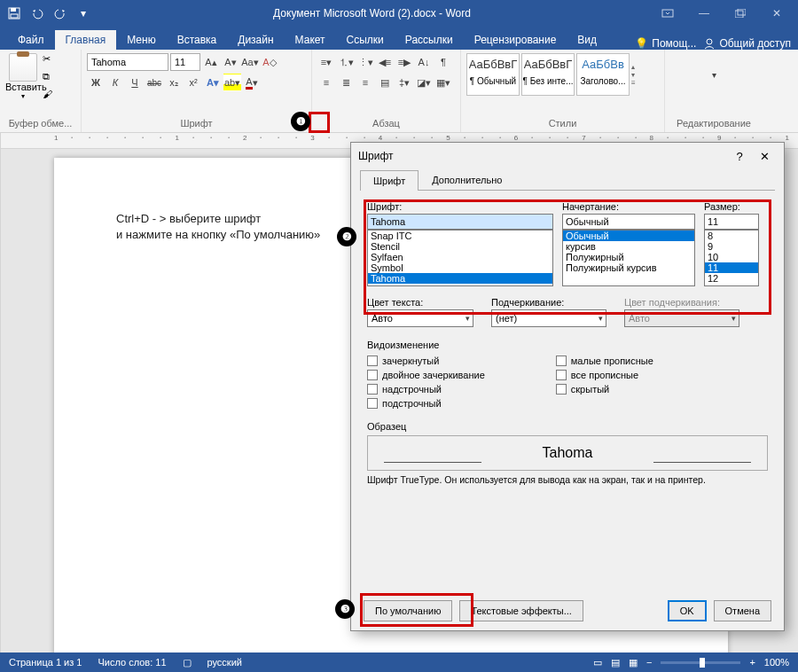 The width and height of the screenshot is (798, 672). Describe the element at coordinates (638, 67) in the screenshot. I see `styles-up-icon: ▴` at that location.